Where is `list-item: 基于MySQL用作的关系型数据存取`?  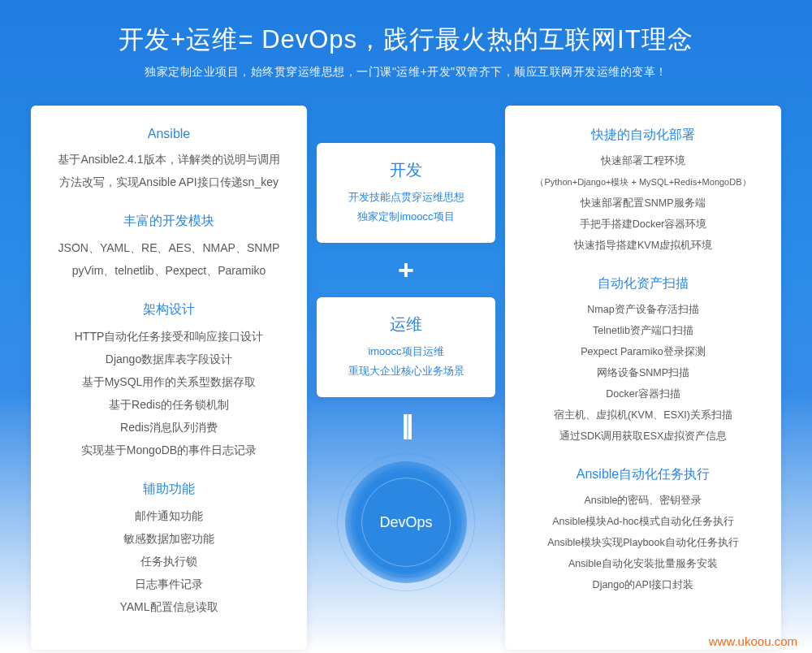
list-item: 基于MySQL用作的关系型数据存取 is located at coordinates (169, 382).